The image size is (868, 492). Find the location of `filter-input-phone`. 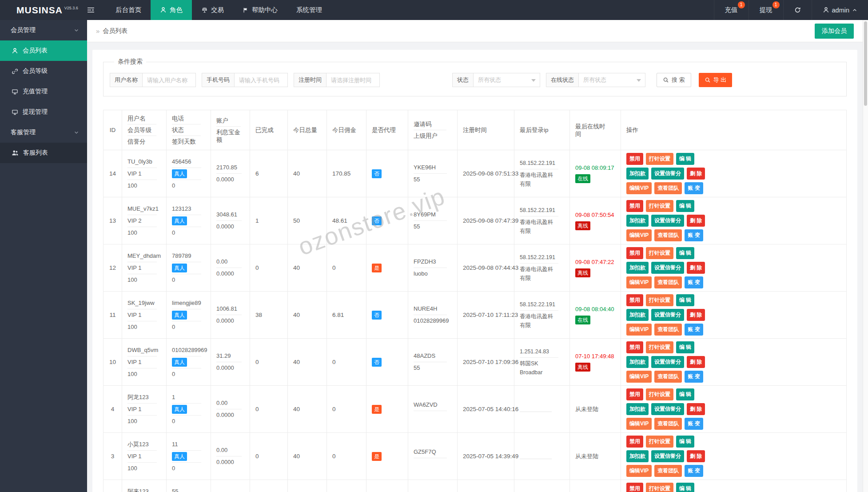

filter-input-phone is located at coordinates (261, 80).